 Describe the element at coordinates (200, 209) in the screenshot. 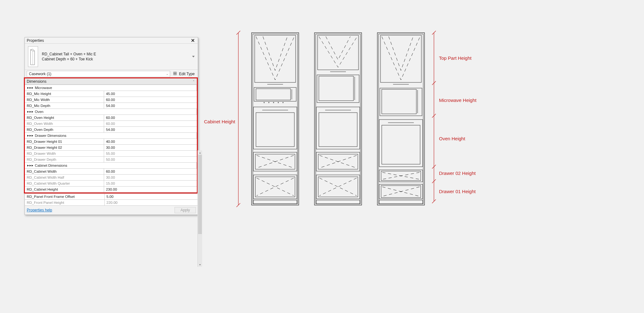

I see `scrollbar: ▴ ▾` at that location.